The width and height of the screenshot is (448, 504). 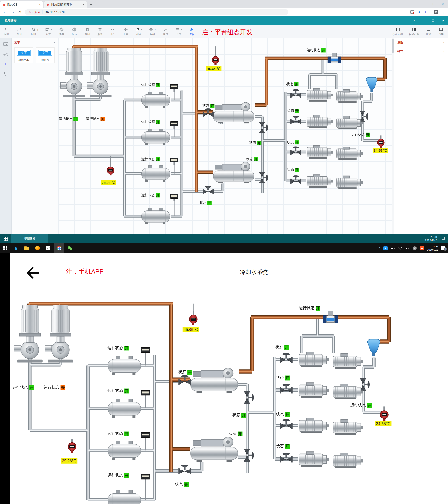 I want to click on toolbar-button-save: 保存, so click(x=441, y=32).